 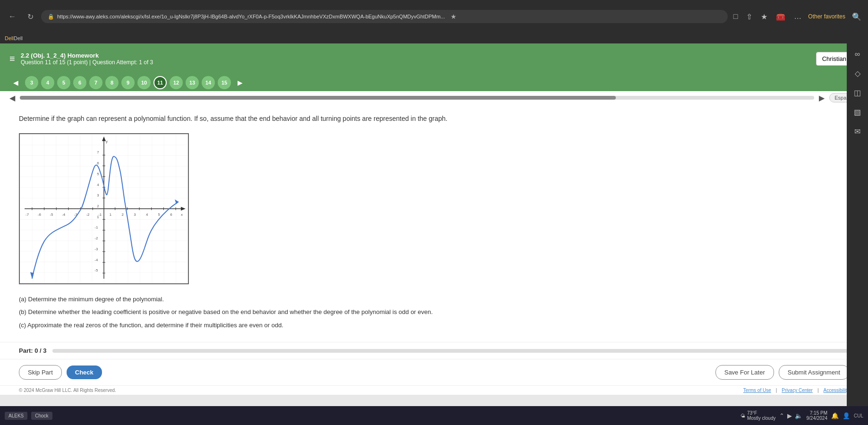 What do you see at coordinates (434, 17) in the screenshot?
I see `browser-chrome: ← ↻ 🔒 https://www-awy.aleks.com/alekscgi…` at bounding box center [434, 17].